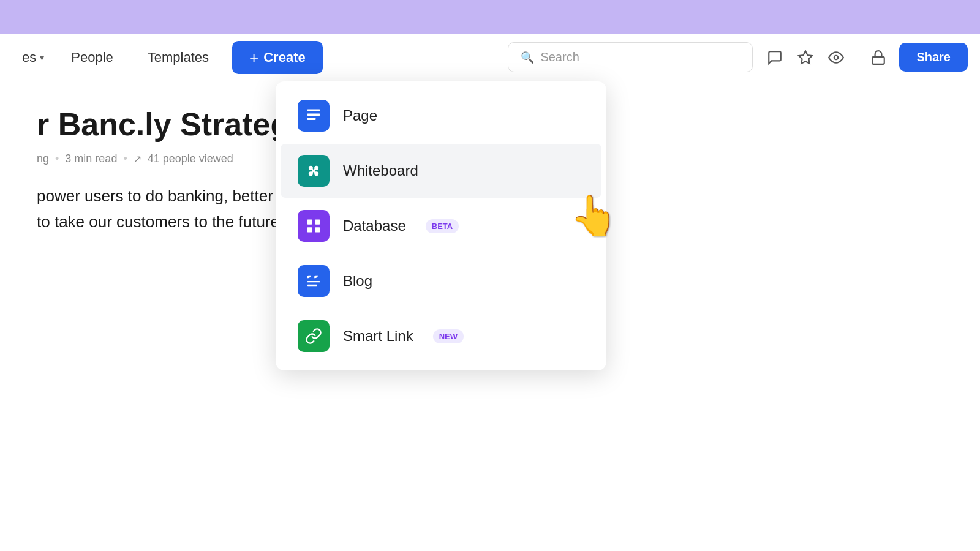  I want to click on search-placeholder: Search, so click(560, 58).